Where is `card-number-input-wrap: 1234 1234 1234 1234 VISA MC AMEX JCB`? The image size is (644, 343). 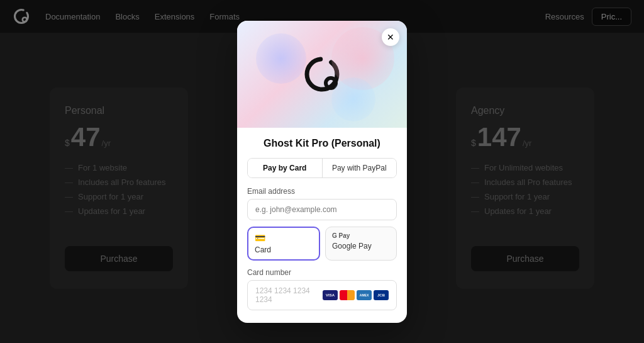
card-number-input-wrap: 1234 1234 1234 1234 VISA MC AMEX JCB is located at coordinates (322, 295).